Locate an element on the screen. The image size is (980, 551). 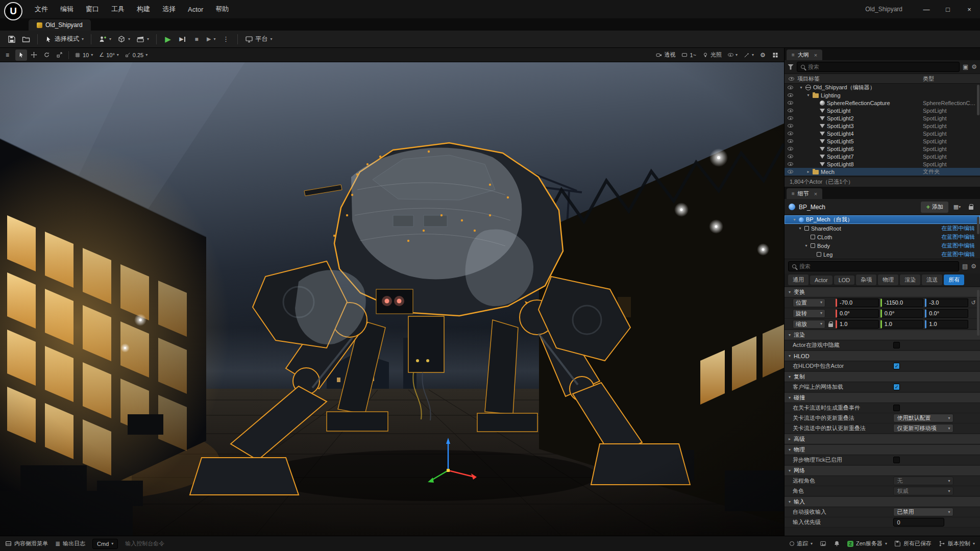
dropdown: 无▾ is located at coordinates (923, 481).